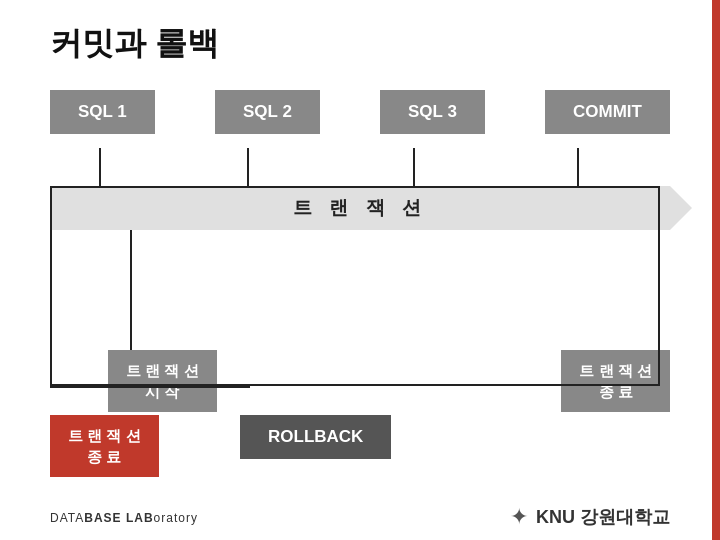  What do you see at coordinates (519, 517) in the screenshot?
I see `logo-star-icon: ✦` at bounding box center [519, 517].